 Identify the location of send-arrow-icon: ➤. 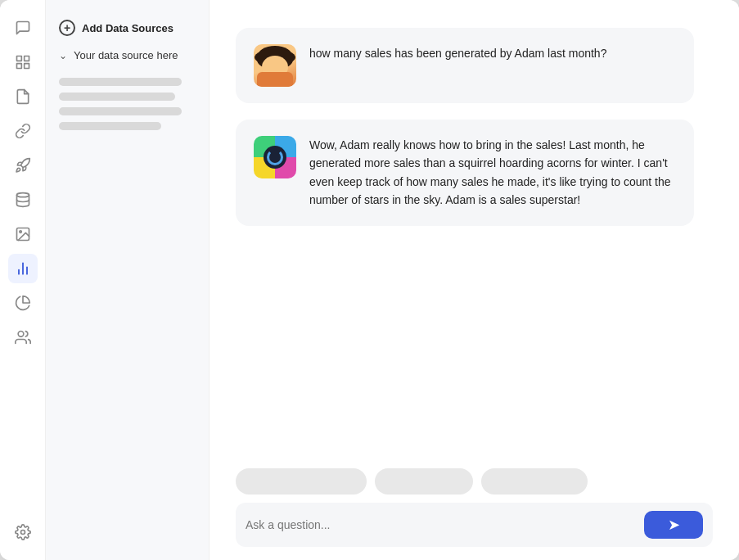
(674, 525).